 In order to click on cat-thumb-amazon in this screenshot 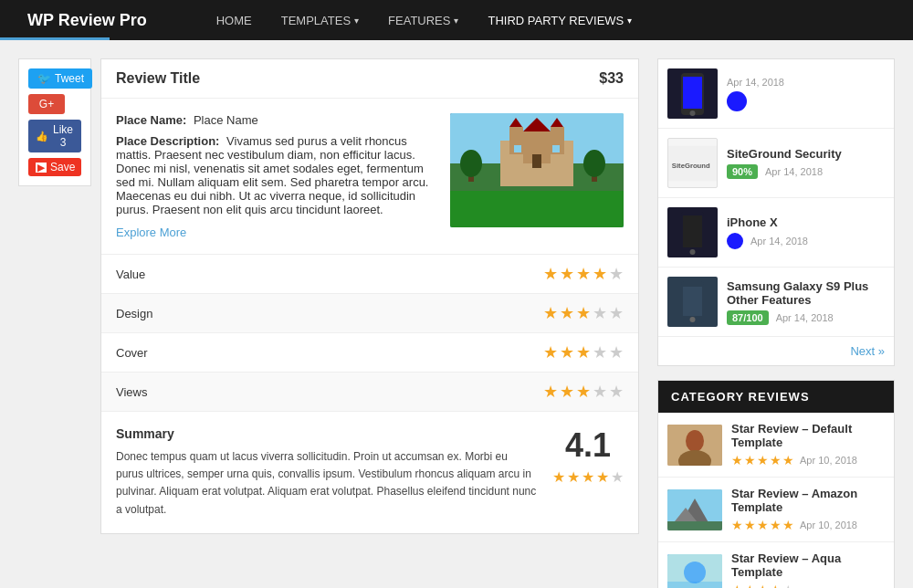, I will do `click(695, 509)`.